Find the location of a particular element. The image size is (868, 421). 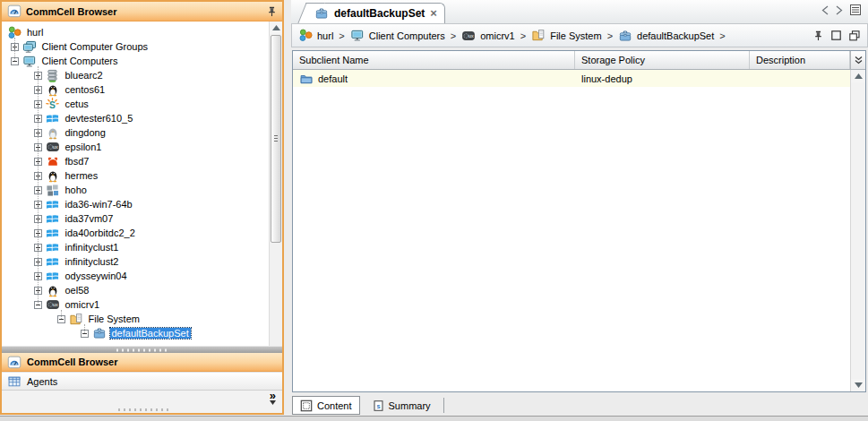

tree-node-hermes: hermes is located at coordinates (142, 176).